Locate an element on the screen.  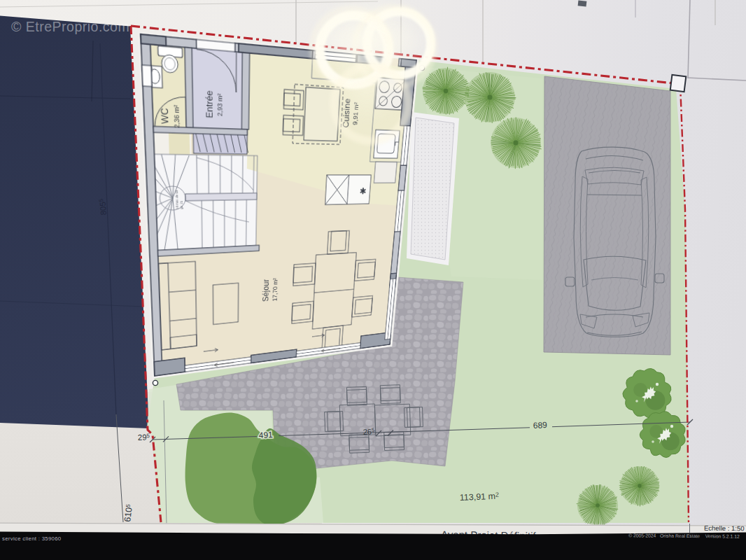
svg-text: 2,93 m² is located at coordinates (220, 105).